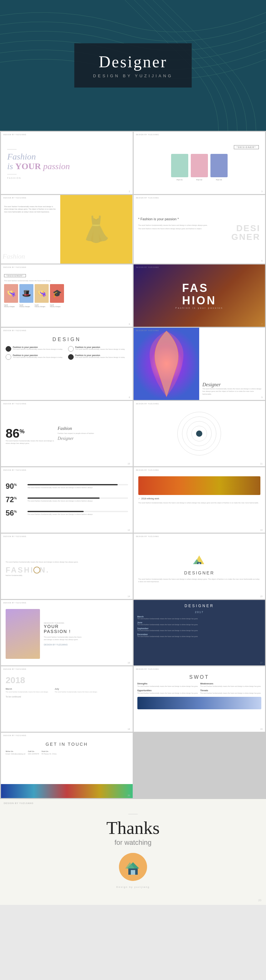 Image resolution: width=266 pixels, height=980 pixels. Describe the element at coordinates (148, 404) in the screenshot. I see `slide-10-brand: DESIGN BY YUZIJIANG` at that location.